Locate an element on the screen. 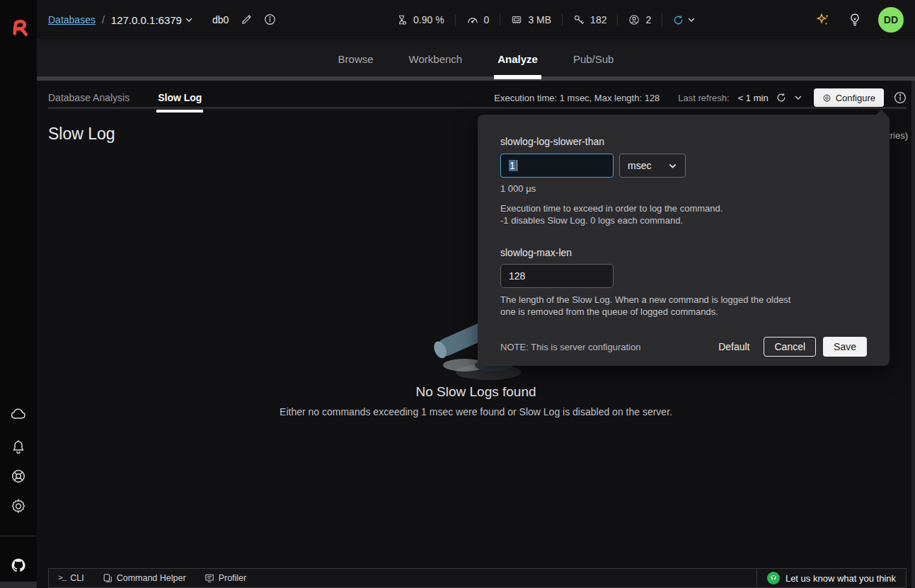 This screenshot has width=915, height=588. converted-value-text: 1 000 µs is located at coordinates (684, 188).